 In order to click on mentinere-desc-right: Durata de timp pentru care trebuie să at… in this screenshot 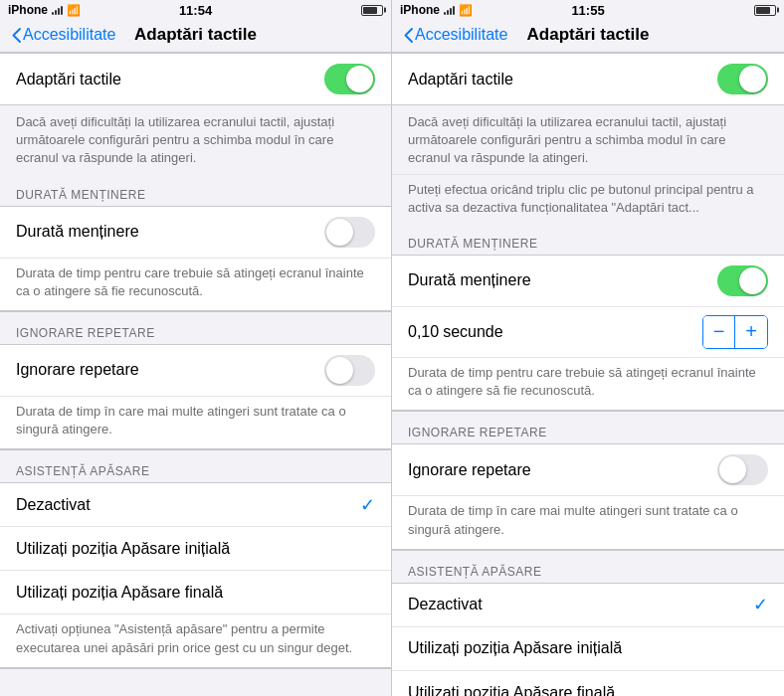, I will do `click(588, 384)`.